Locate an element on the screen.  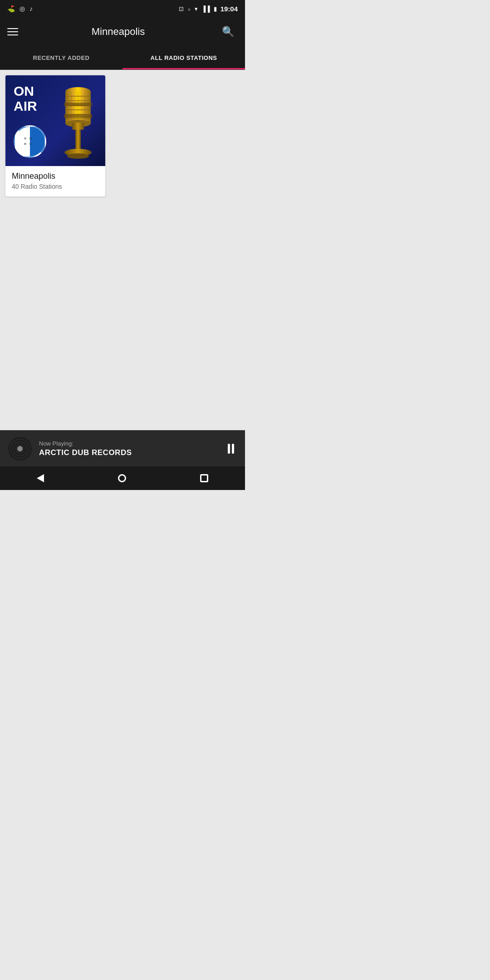
now-playing-label: Now Playing: is located at coordinates (128, 444).